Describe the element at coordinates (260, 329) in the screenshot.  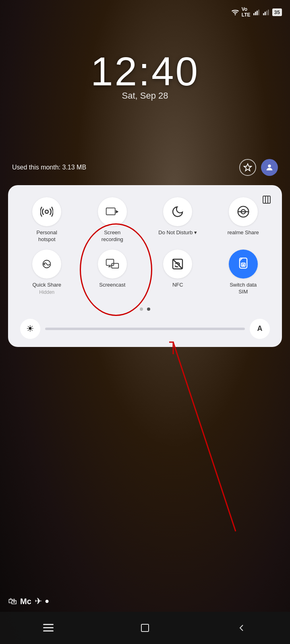
I see `auto-brightness-button: A` at that location.